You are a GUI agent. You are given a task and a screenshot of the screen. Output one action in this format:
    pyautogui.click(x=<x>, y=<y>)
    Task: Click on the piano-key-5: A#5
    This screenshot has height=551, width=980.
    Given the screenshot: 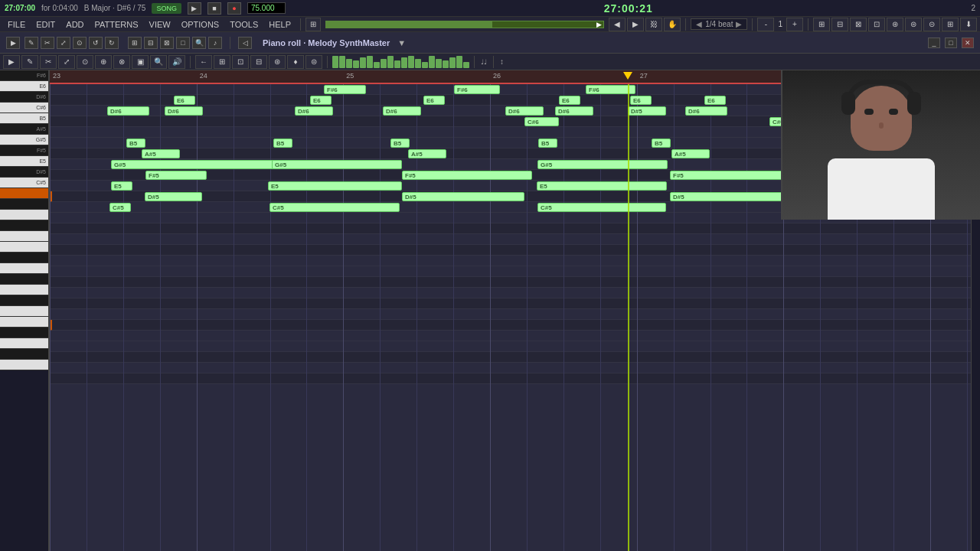 What is the action you would take?
    pyautogui.click(x=24, y=129)
    